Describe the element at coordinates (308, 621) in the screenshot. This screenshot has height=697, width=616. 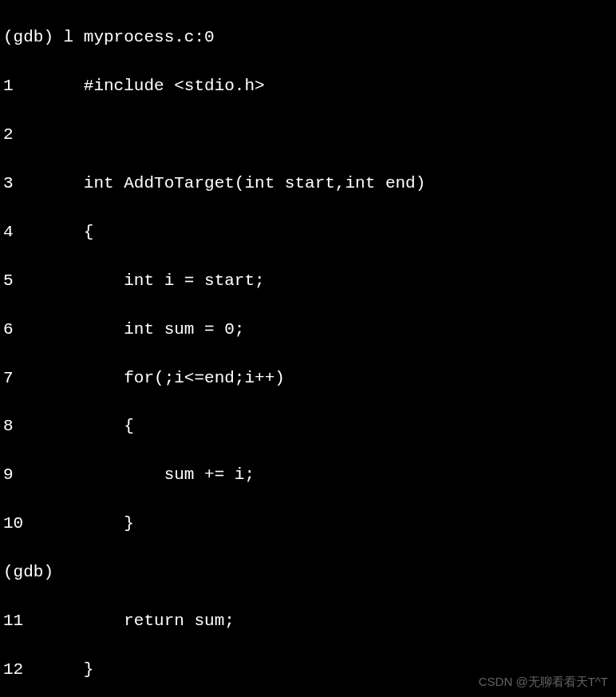
I see `terminal-line: 11 return sum;` at that location.